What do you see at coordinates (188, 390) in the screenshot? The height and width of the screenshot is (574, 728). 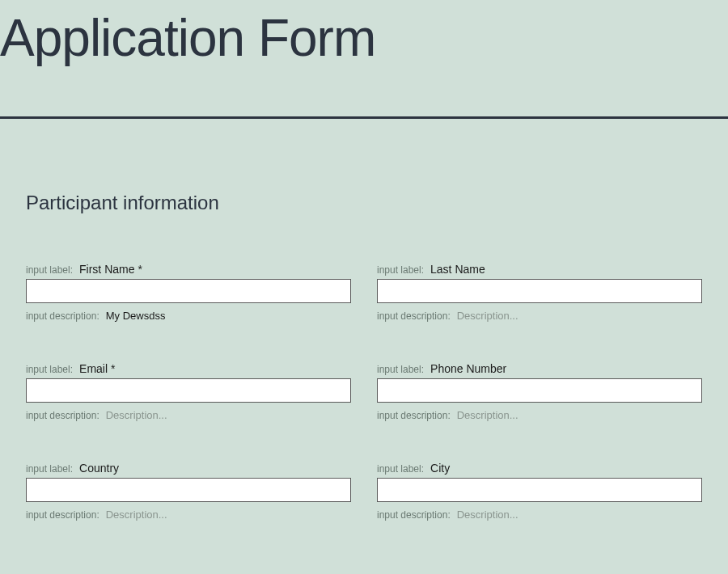 I see `email-input` at bounding box center [188, 390].